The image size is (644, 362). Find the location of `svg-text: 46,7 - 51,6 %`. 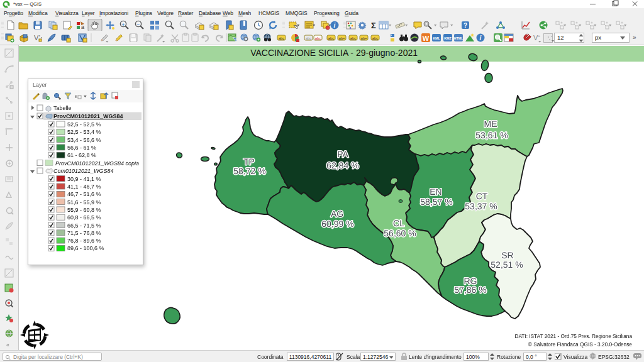

svg-text: 46,7 - 51,6 % is located at coordinates (84, 194).